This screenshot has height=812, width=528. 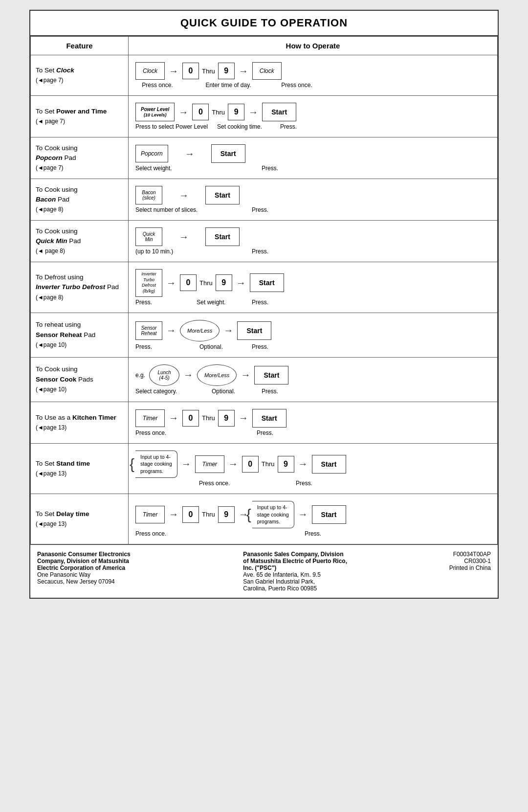 I want to click on footer-right-line3: Inc. ("PSC"), so click(x=260, y=568).